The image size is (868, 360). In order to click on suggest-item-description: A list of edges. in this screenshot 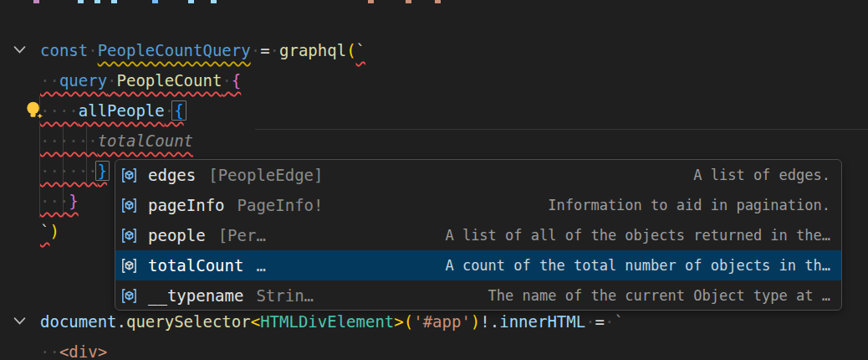, I will do `click(754, 175)`.